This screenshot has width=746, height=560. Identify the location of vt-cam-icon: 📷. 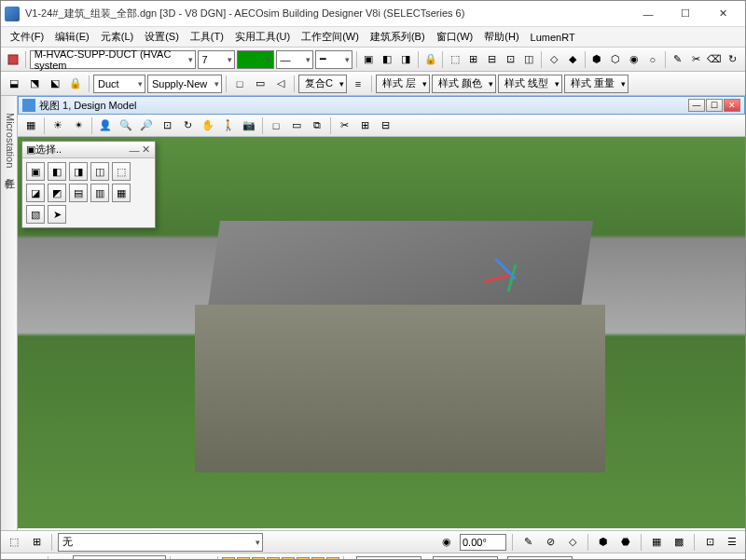
(249, 126).